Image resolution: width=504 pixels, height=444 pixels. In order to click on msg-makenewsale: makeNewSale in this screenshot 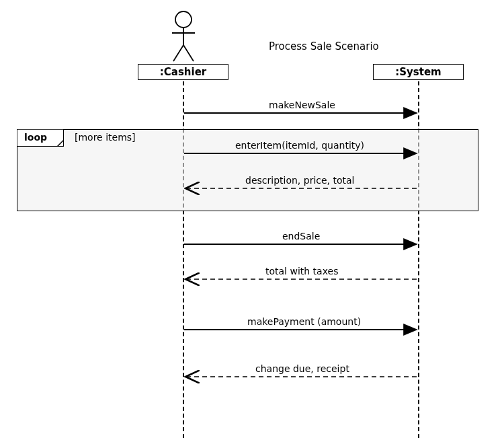, I will do `click(302, 105)`.